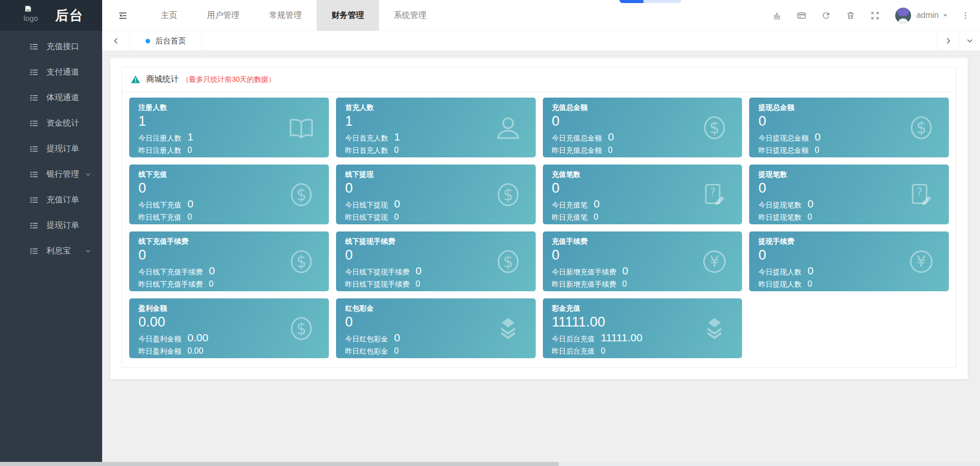 Image resolution: width=980 pixels, height=466 pixels. What do you see at coordinates (229, 150) in the screenshot?
I see `card-yesterday-row: 昨日注册人数 0` at bounding box center [229, 150].